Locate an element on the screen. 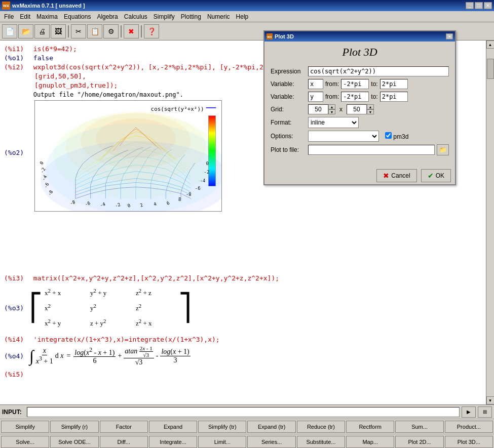 This screenshot has width=494, height=448. rectform-btn: Rectform is located at coordinates (370, 427).